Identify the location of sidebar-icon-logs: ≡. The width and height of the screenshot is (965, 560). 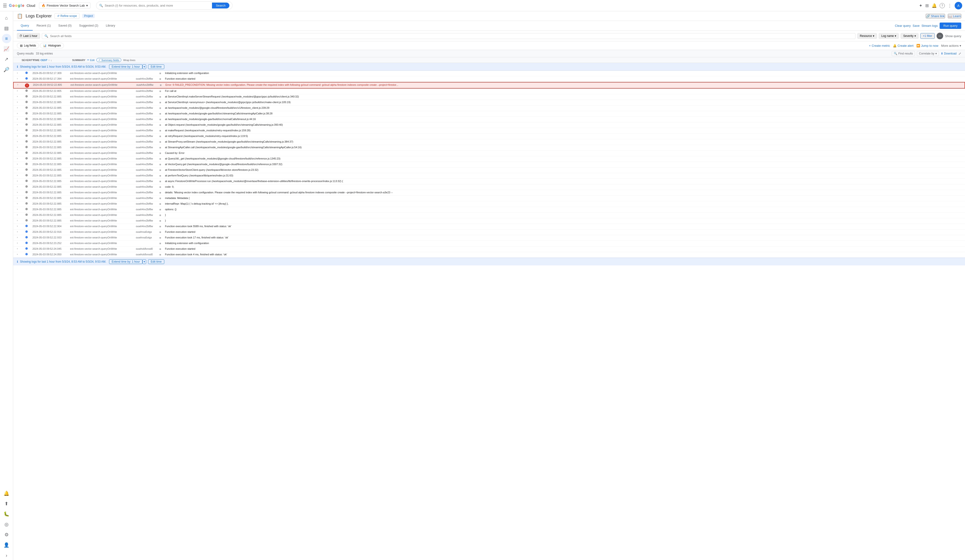
(7, 38).